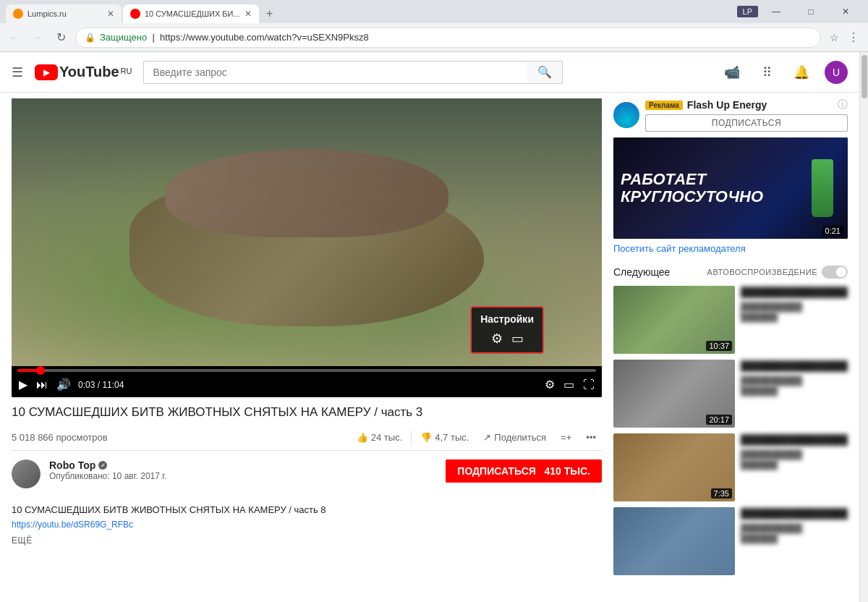  Describe the element at coordinates (843, 105) in the screenshot. I see `ad-info-icon: ⓘ` at that location.